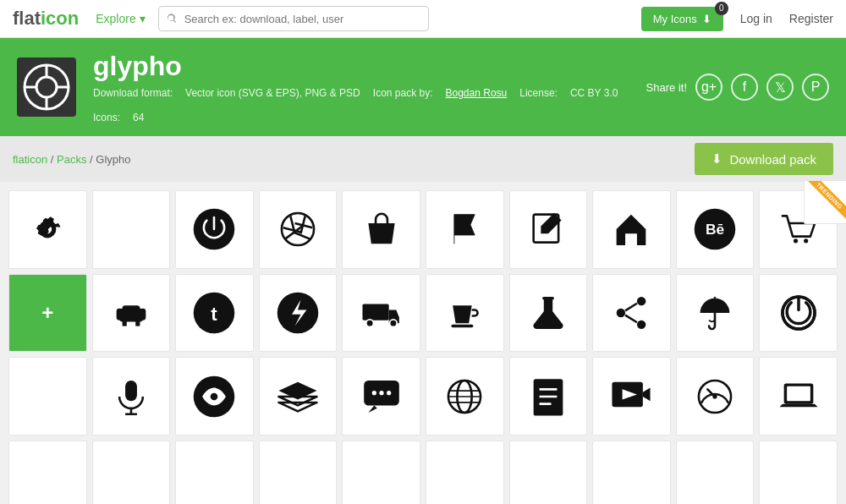  Describe the element at coordinates (722, 8) in the screenshot. I see `my-icons-badge: 0` at that location.